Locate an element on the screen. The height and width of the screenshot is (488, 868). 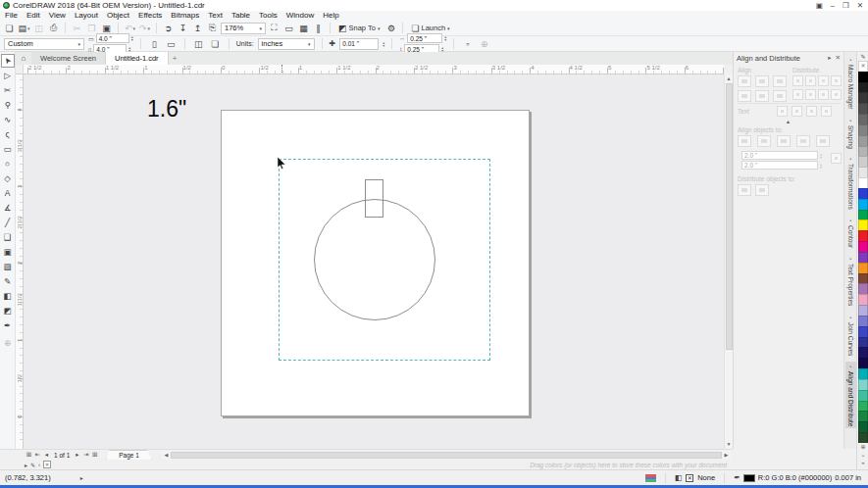
menu-tools: Tools is located at coordinates (269, 16).